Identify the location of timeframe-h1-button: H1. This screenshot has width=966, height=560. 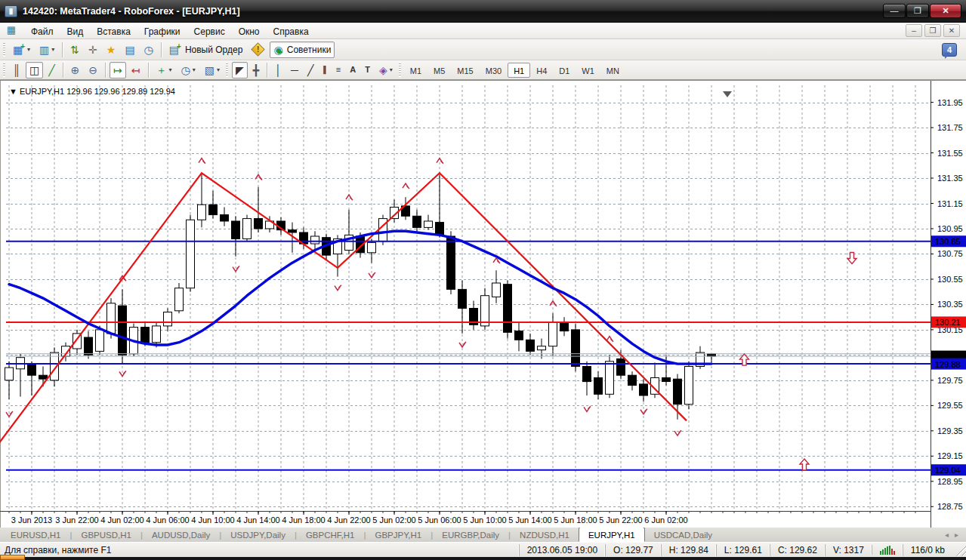
(519, 70).